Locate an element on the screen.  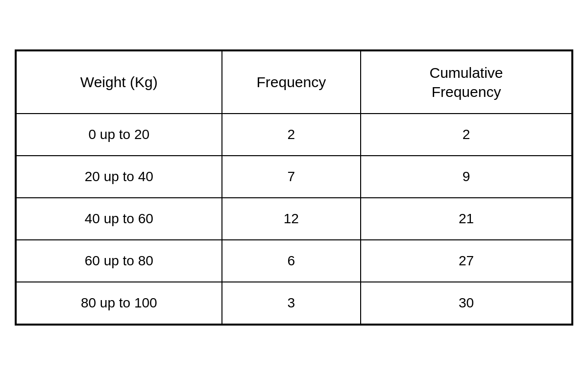
header-weight: Weight (Kg) is located at coordinates (119, 82).